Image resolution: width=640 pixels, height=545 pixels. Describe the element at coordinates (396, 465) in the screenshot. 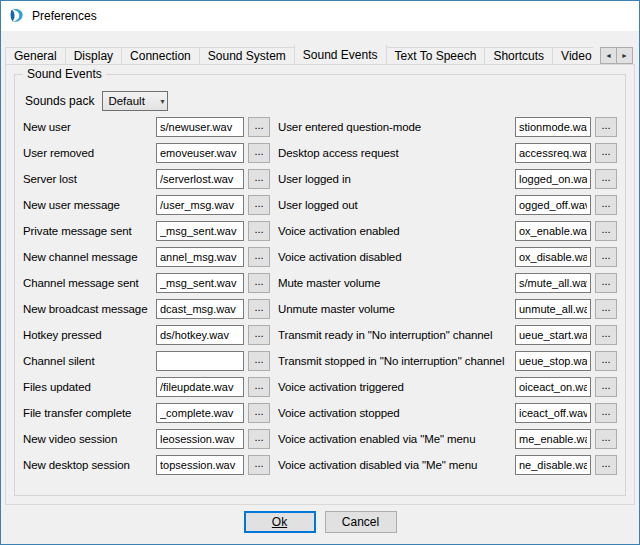

I see `sound-event-label: Voice activation disabled via "Me" menu` at that location.